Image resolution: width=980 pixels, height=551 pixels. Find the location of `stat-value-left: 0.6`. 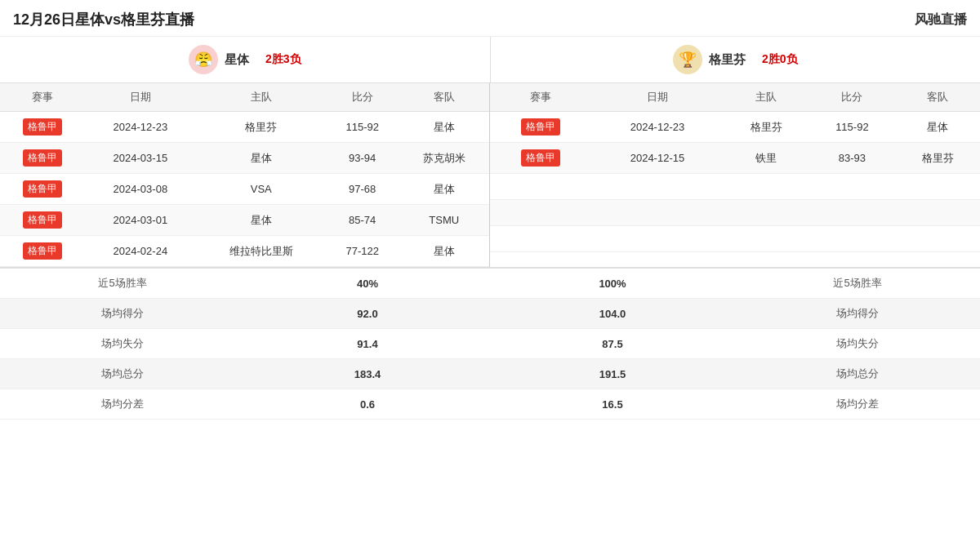

stat-value-left: 0.6 is located at coordinates (368, 405).